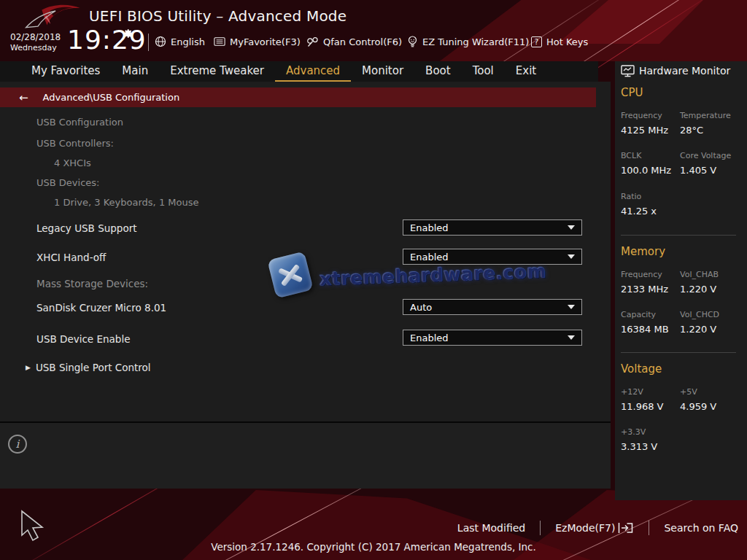  Describe the element at coordinates (298, 98) in the screenshot. I see `breadcrumb: ← Advanced\USB Configuration` at that location.